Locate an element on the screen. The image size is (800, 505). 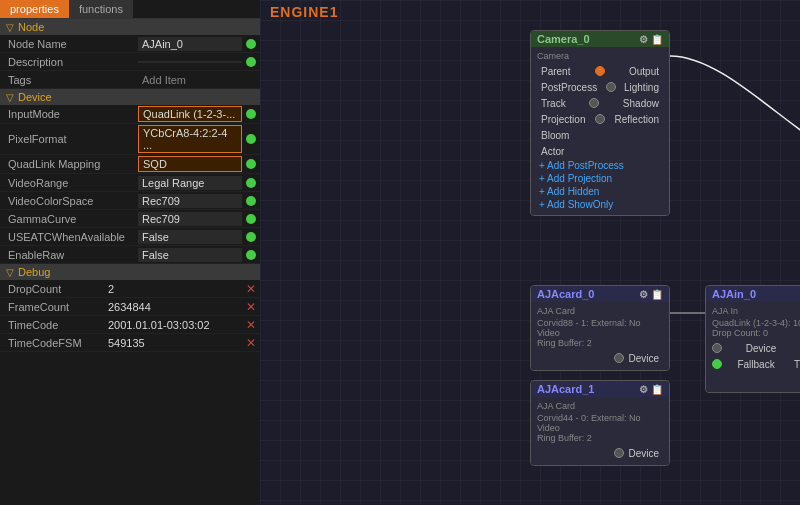
drop-count-label: DropCount is located at coordinates (58, 289).